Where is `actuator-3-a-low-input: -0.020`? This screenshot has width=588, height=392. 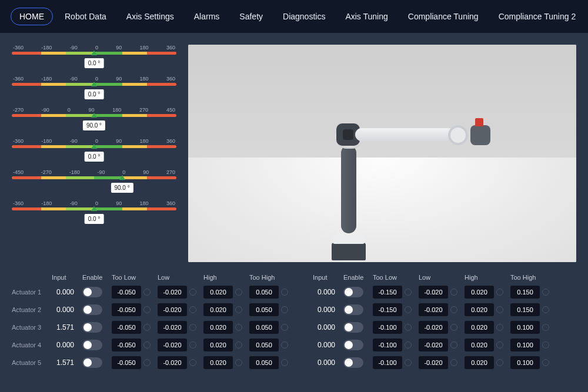 actuator-3-a-low-input: -0.020 is located at coordinates (172, 327).